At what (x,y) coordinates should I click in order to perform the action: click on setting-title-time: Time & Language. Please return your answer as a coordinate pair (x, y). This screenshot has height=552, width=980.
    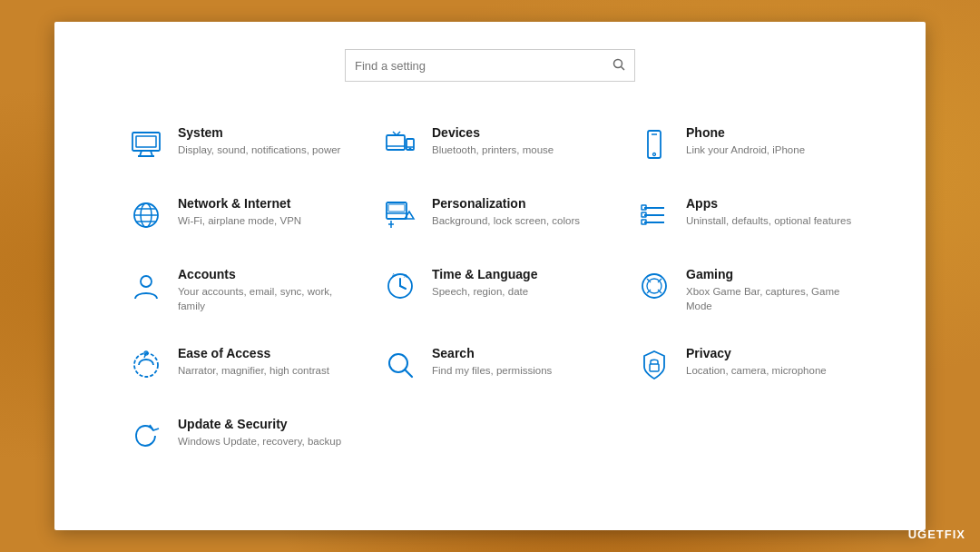
    Looking at the image, I should click on (485, 274).